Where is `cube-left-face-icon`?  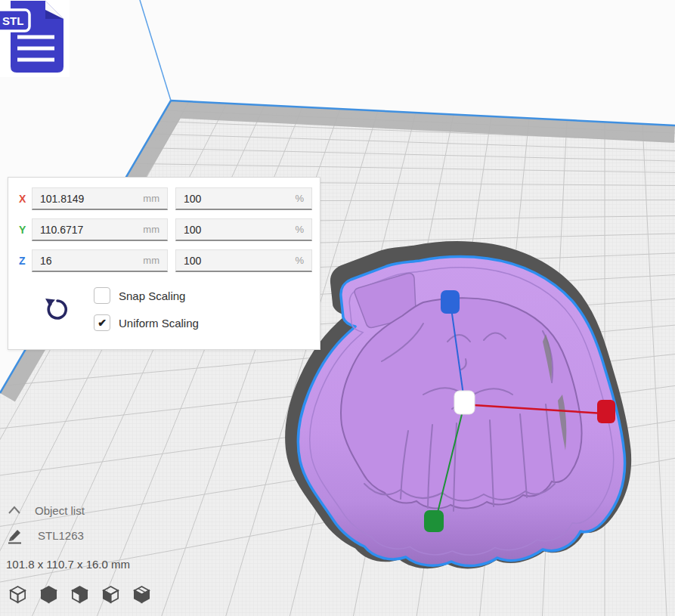
cube-left-face-icon is located at coordinates (110, 594).